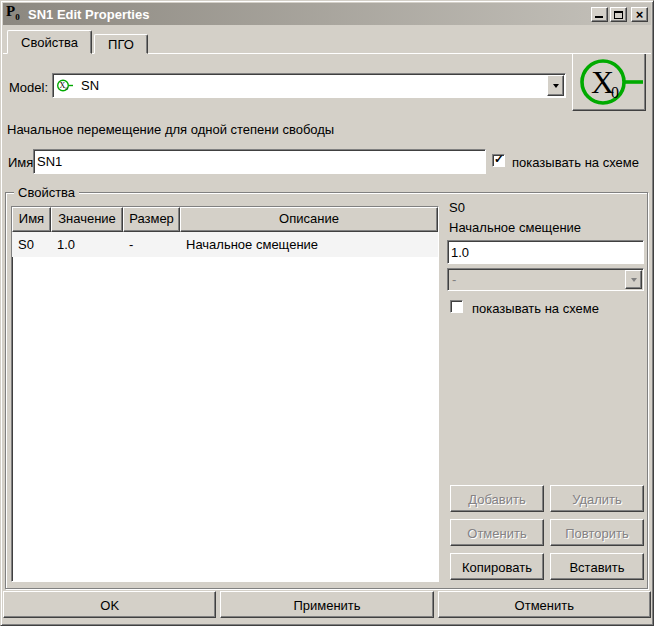 This screenshot has height=626, width=654. Describe the element at coordinates (327, 14) in the screenshot. I see `titlebar: P0 SN1 Edit Properties ×` at that location.